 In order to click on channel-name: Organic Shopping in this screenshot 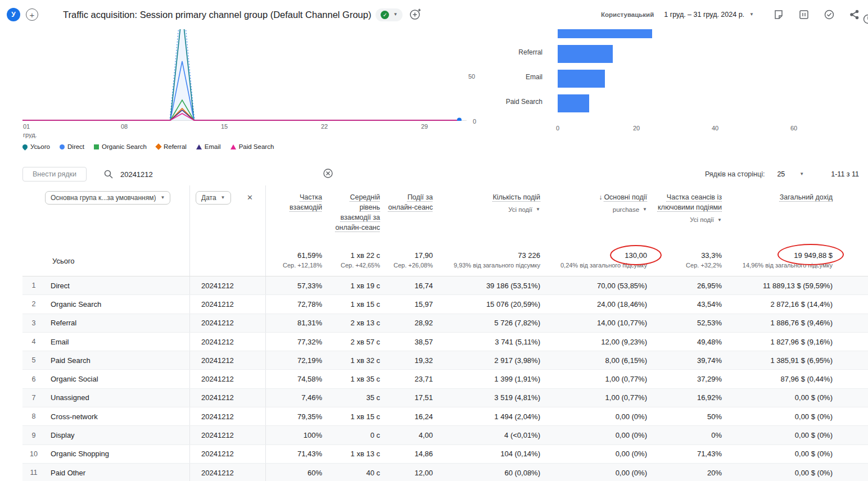, I will do `click(117, 454)`.